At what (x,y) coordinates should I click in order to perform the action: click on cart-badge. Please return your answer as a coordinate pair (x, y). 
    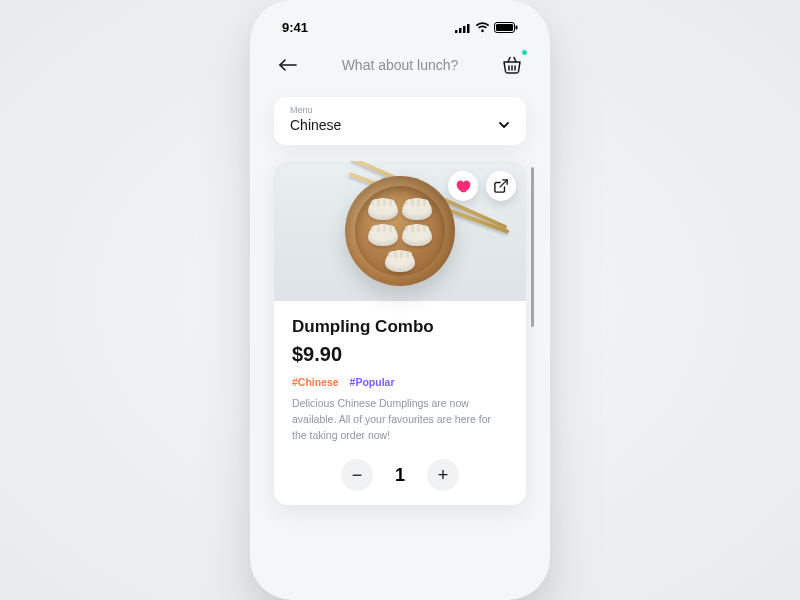
    Looking at the image, I should click on (524, 52).